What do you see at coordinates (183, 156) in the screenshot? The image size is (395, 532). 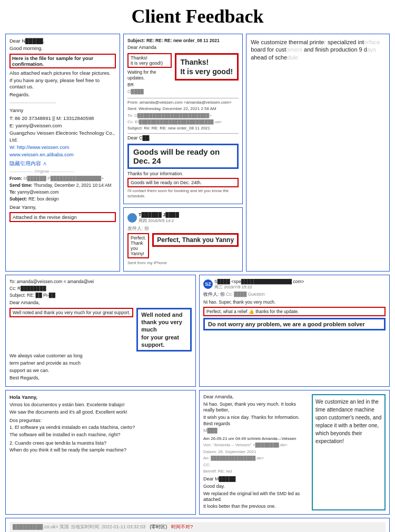 I see `card2-goods-big: Goods will be ready on Dec. 24` at bounding box center [183, 156].